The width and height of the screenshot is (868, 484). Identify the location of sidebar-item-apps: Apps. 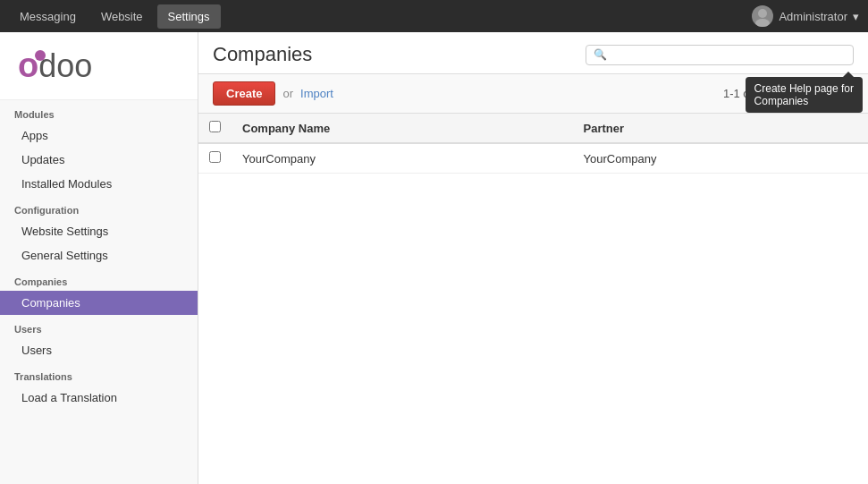
(98, 136).